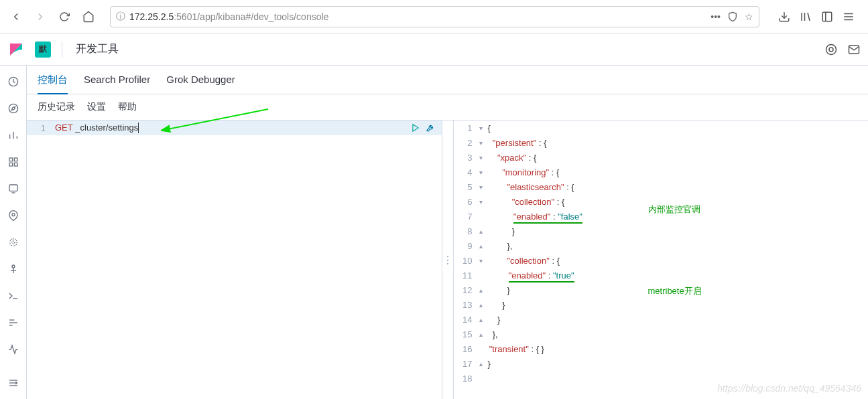 The width and height of the screenshot is (868, 399). What do you see at coordinates (418, 17) in the screenshot?
I see `url-text: 172.25.2.5:5601/app/kibana#/dev_tools/co…` at bounding box center [418, 17].